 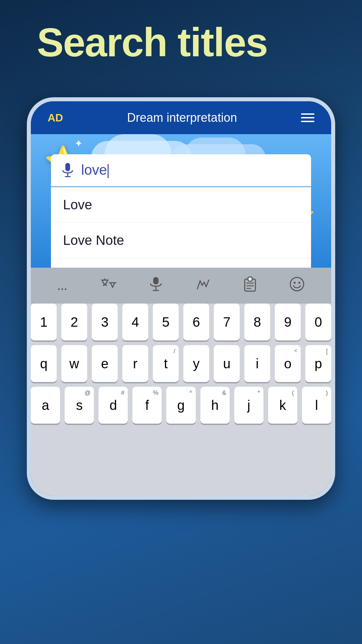 What do you see at coordinates (55, 118) in the screenshot?
I see `ad-label: AD` at bounding box center [55, 118].